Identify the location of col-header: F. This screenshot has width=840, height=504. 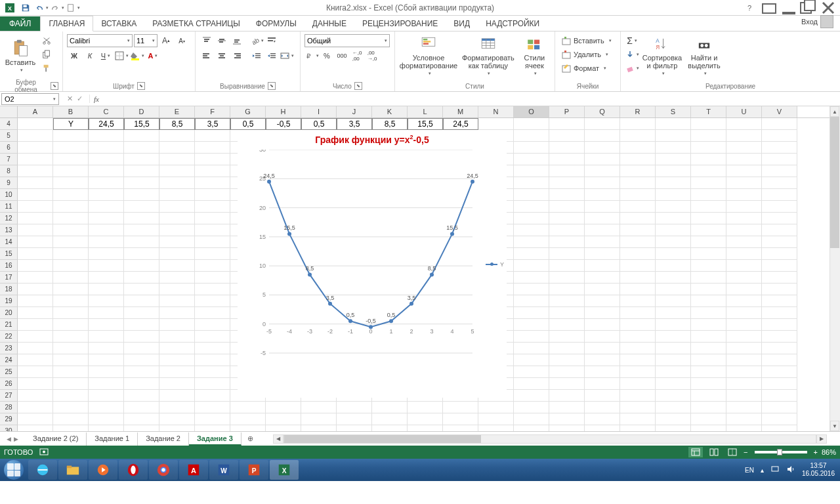
(213, 112).